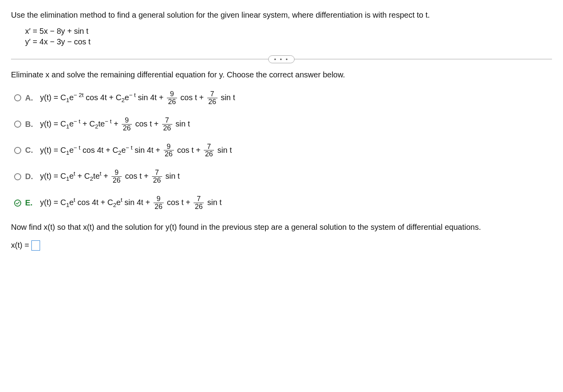  What do you see at coordinates (131, 203) in the screenshot?
I see `choice-expression-E: y(t) = C1et cos 4t + C2et sin 4t + 926 c…` at bounding box center [131, 203].